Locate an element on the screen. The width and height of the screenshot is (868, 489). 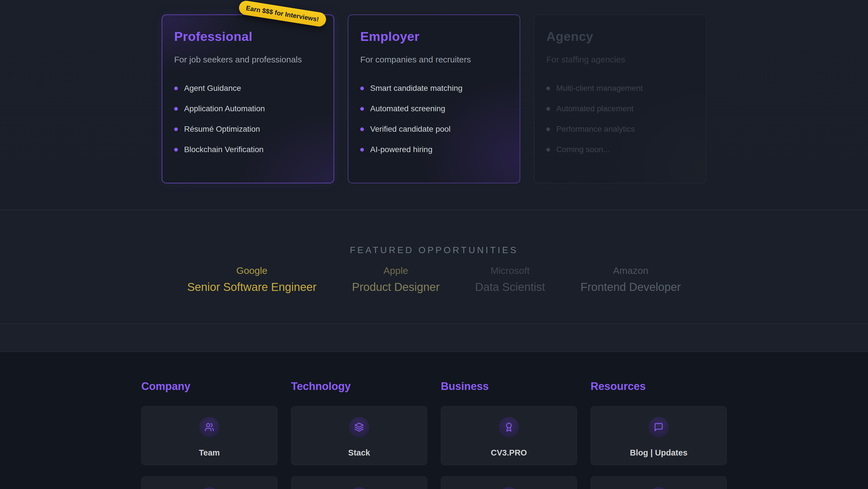
footer-card-label: Blog | Updates is located at coordinates (658, 453).